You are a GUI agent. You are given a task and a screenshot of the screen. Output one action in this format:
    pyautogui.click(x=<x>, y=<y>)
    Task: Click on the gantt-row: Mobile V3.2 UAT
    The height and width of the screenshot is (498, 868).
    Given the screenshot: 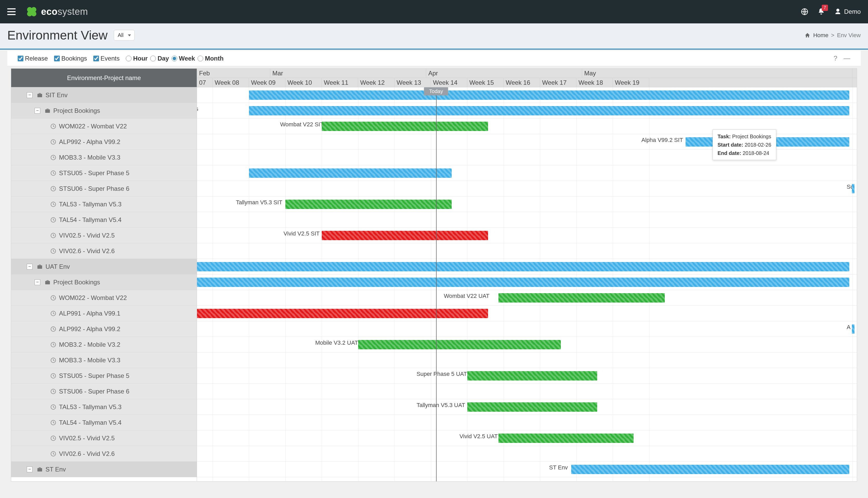 What is the action you would take?
    pyautogui.click(x=527, y=345)
    